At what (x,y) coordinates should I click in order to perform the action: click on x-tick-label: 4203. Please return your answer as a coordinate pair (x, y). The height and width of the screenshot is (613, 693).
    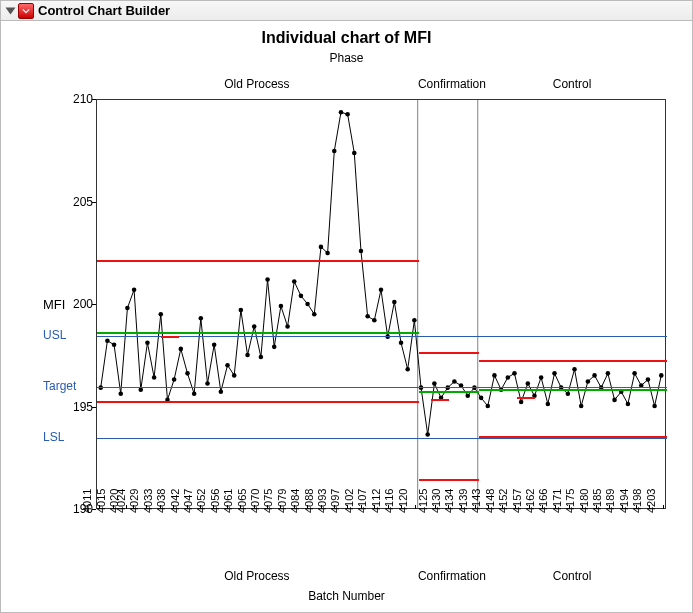
    Looking at the image, I should click on (651, 501).